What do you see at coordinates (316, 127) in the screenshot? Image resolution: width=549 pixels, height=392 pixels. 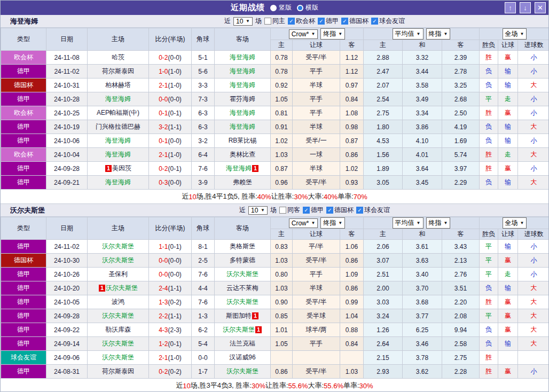 I see `odds-handicap-cell: 半球` at bounding box center [316, 127].